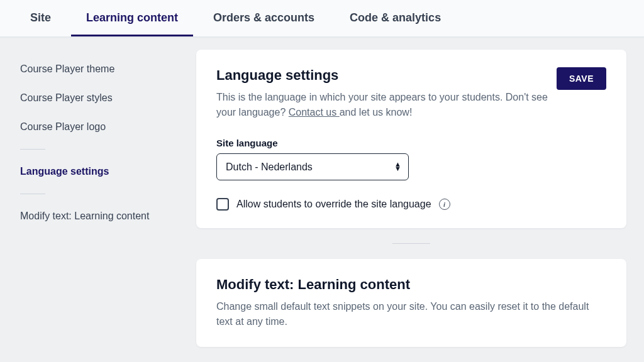  I want to click on card-description: This is the language in which your site …, so click(386, 105).